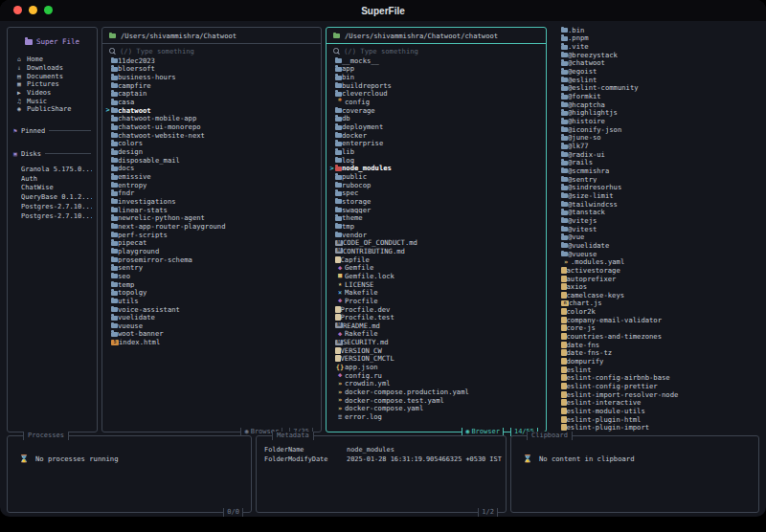  I want to click on file-row: @vuelidate, so click(657, 245).